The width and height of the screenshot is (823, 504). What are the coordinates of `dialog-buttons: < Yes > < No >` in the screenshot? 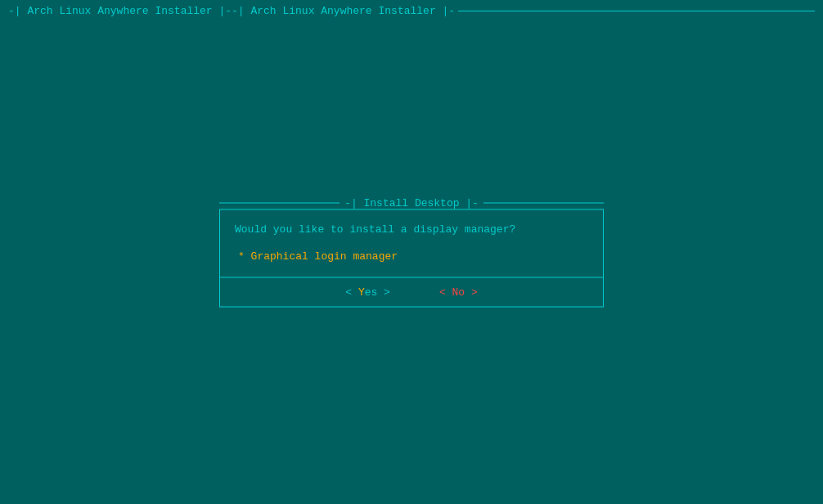 It's located at (412, 293).